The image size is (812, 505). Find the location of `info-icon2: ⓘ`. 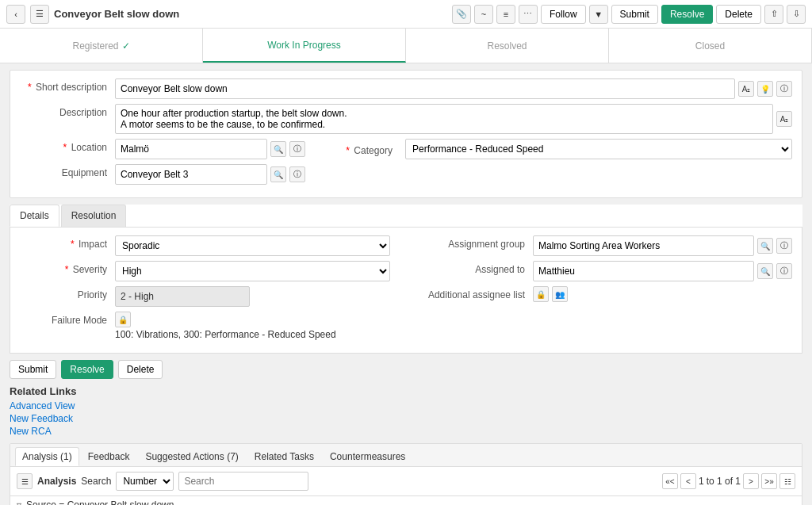

info-icon2: ⓘ is located at coordinates (297, 149).